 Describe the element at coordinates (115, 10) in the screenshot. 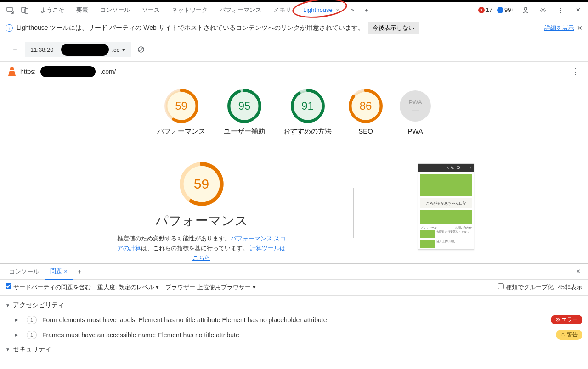

I see `tab-console: コンソール` at that location.